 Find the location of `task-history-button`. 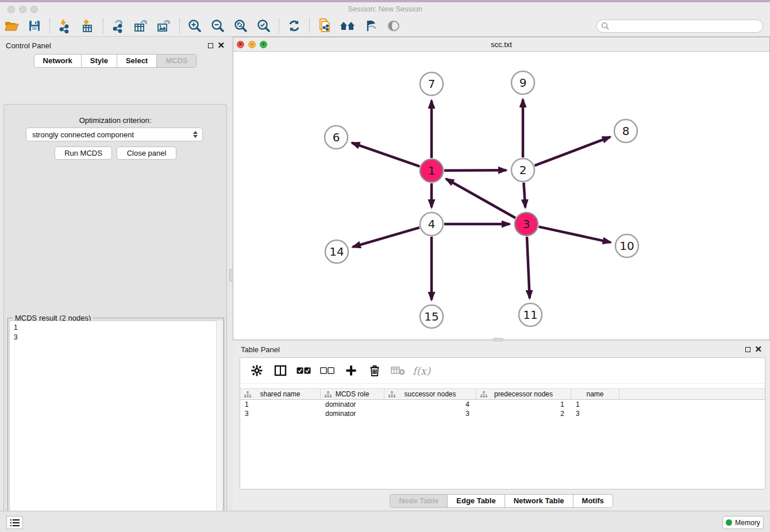

task-history-button is located at coordinates (15, 523).